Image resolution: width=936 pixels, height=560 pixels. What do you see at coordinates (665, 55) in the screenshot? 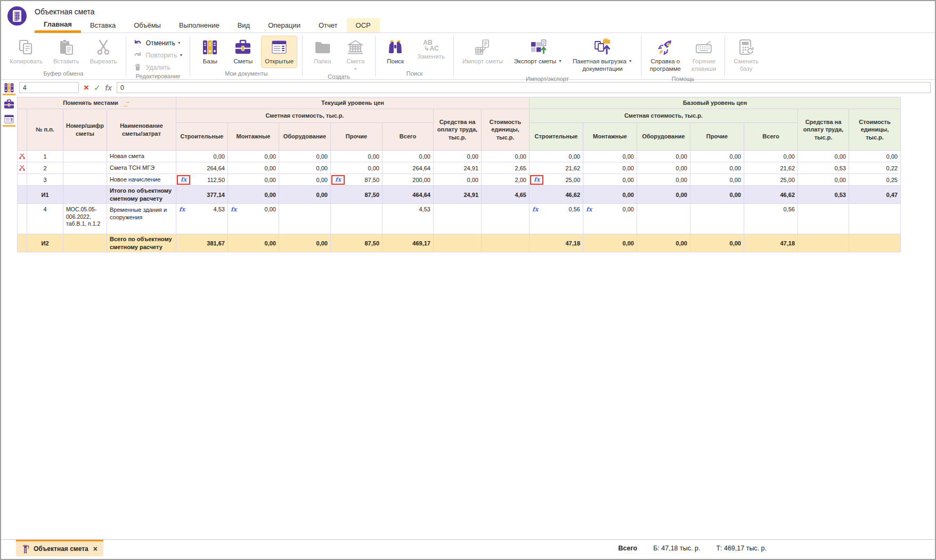
I see `about-button: Справка опрограмме` at bounding box center [665, 55].